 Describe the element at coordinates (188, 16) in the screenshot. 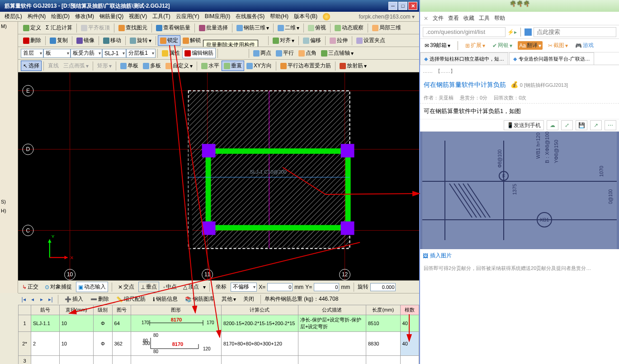

I see `menu-cloud: 云应用(Y)` at that location.